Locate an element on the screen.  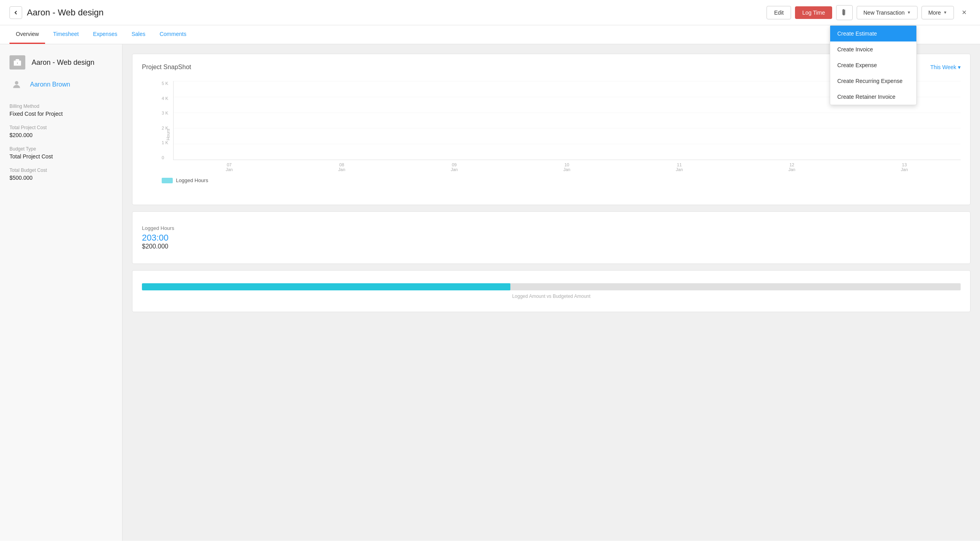
x-label-09: 09Jan is located at coordinates (454, 167).